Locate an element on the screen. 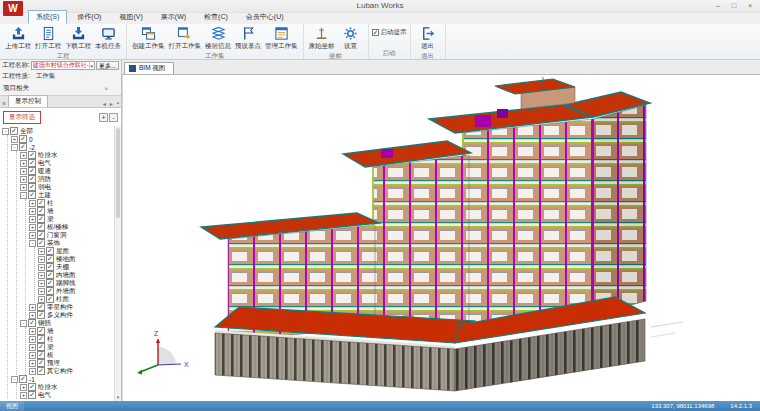 Image resolution: width=760 pixels, height=411 pixels. tree-node: +✓楼地面 is located at coordinates (76, 259).